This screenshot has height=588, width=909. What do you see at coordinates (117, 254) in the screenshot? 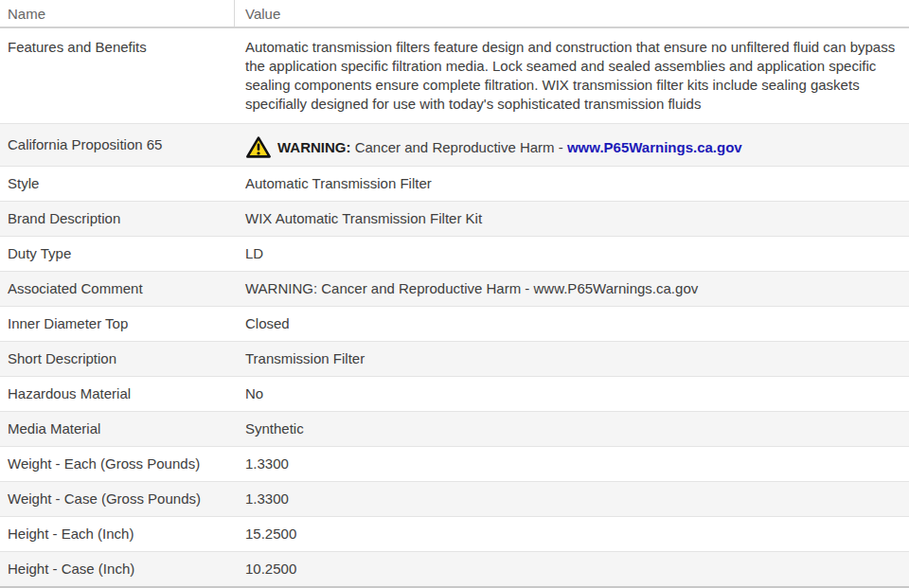
I see `row-name-label: Duty Type` at bounding box center [117, 254].